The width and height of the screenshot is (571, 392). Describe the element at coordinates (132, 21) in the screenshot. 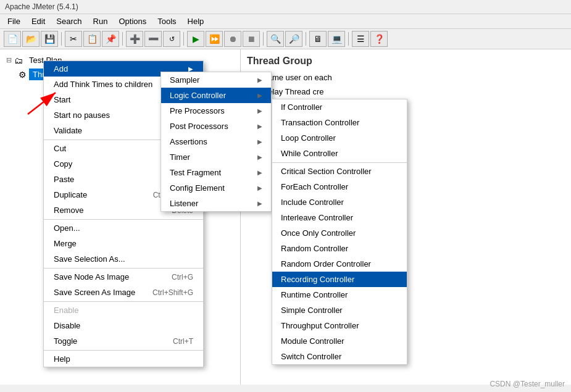

I see `menu-options: Options` at that location.